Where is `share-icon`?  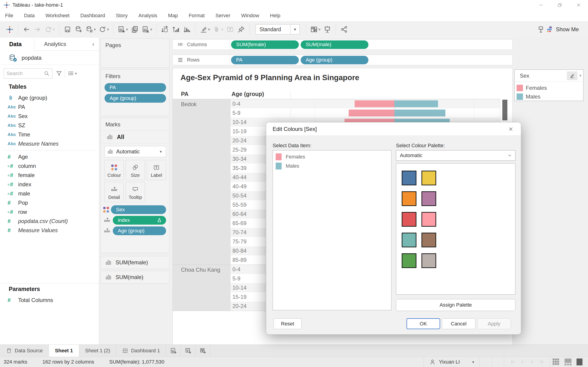 share-icon is located at coordinates (344, 29).